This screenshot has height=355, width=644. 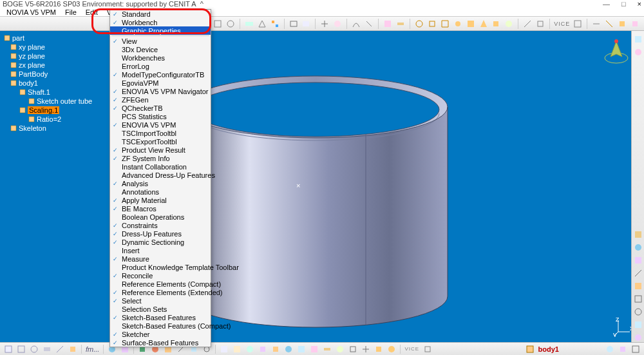 I want to click on menu-item: Standard, so click(x=160, y=14).